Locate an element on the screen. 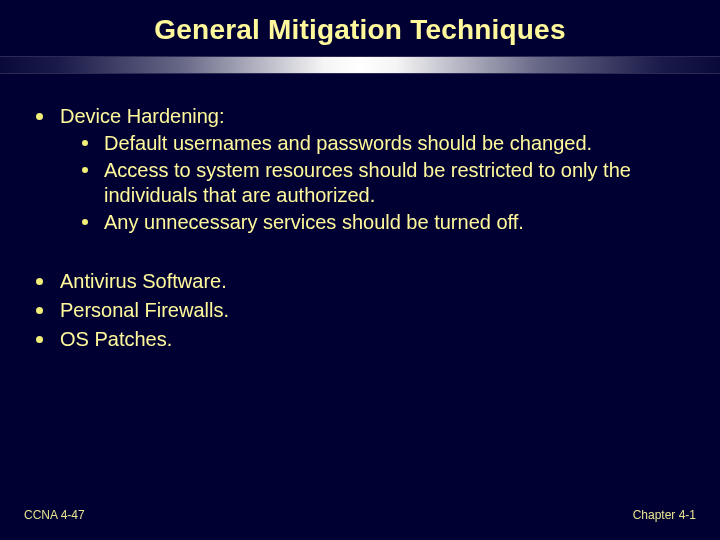  footer-right: Chapter 4-1 is located at coordinates (664, 515).